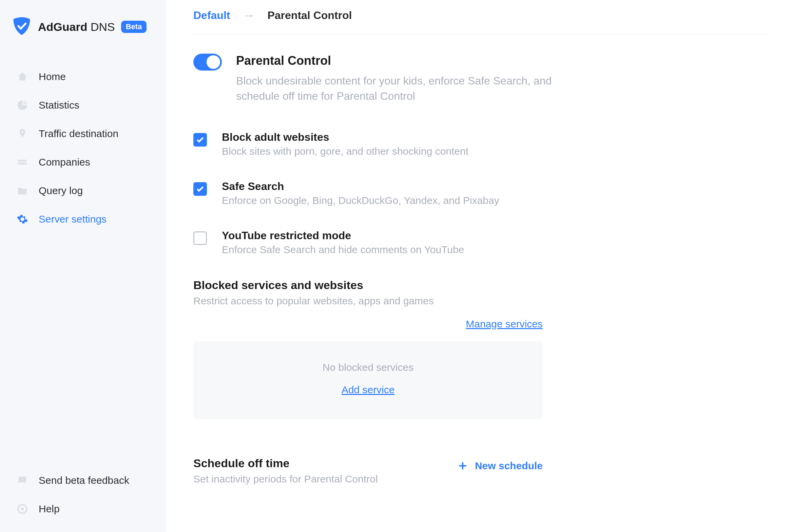 This screenshot has height=532, width=789. Describe the element at coordinates (83, 148) in the screenshot. I see `sidebar-nav: Home Statistics Traffic destination Comp…` at that location.